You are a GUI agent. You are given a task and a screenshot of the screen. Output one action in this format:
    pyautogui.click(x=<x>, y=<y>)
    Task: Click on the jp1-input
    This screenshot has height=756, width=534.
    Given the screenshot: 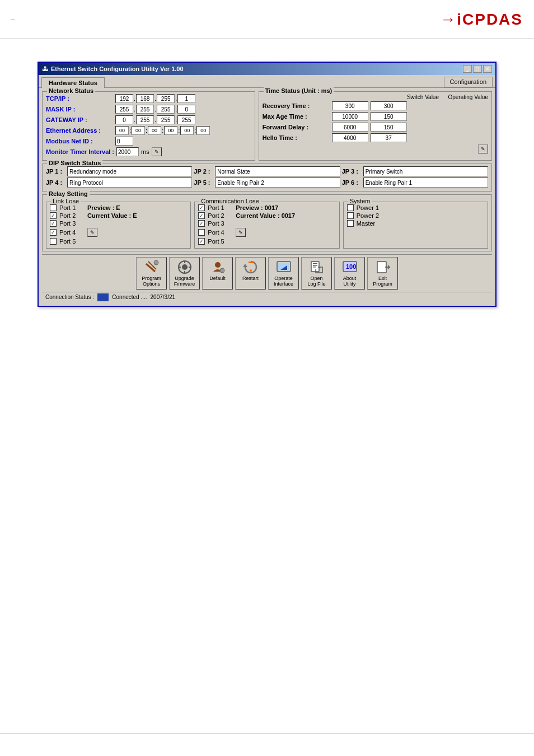 What is the action you would take?
    pyautogui.click(x=130, y=171)
    